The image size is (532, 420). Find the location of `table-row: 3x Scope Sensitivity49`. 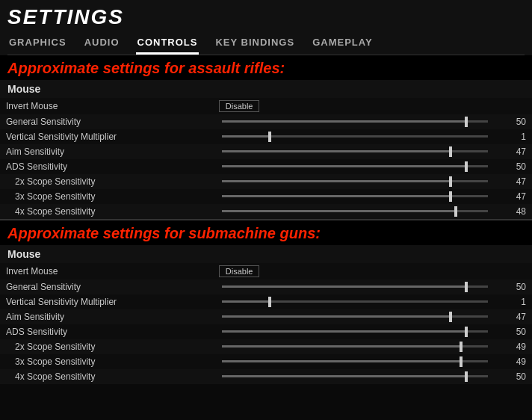

table-row: 3x Scope Sensitivity49 is located at coordinates (266, 362).